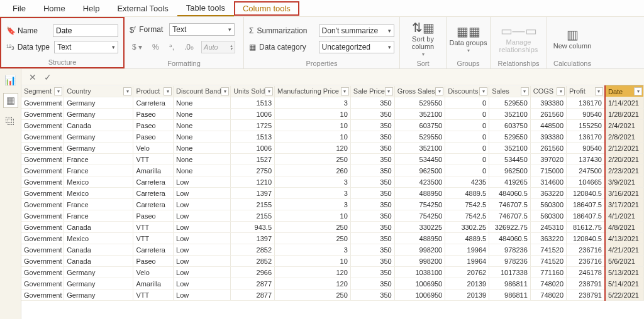 This screenshot has width=644, height=319. Describe the element at coordinates (625, 273) in the screenshot. I see `cell: 5/13/2021` at that location.